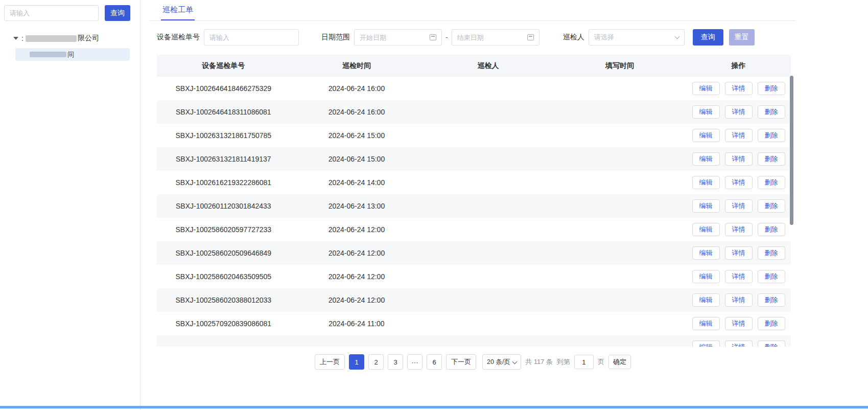  I want to click on cell-inspect-time: 2024-06-24 16:00, so click(357, 88).